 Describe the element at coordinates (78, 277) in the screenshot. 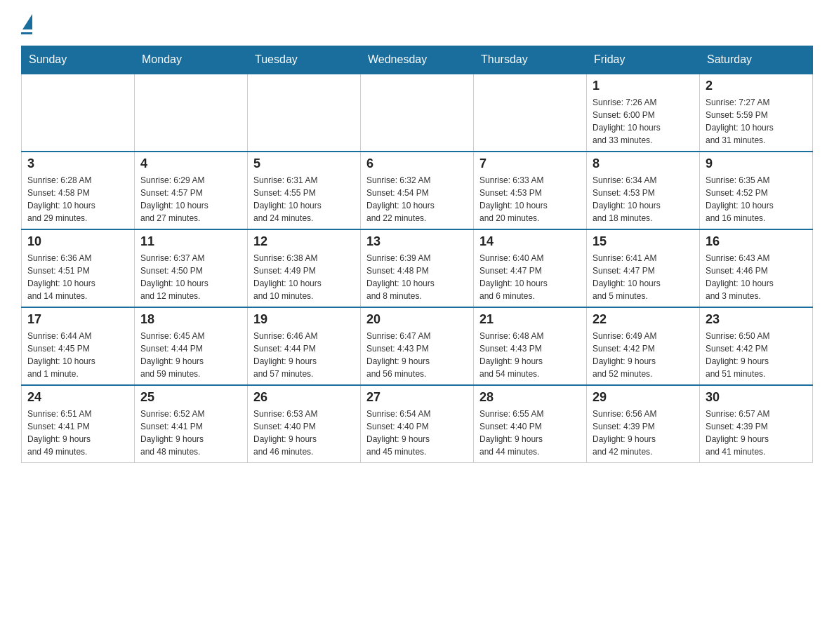

I see `day-info: Sunrise: 6:36 AM Sunset: 4:51 PM Dayligh…` at that location.